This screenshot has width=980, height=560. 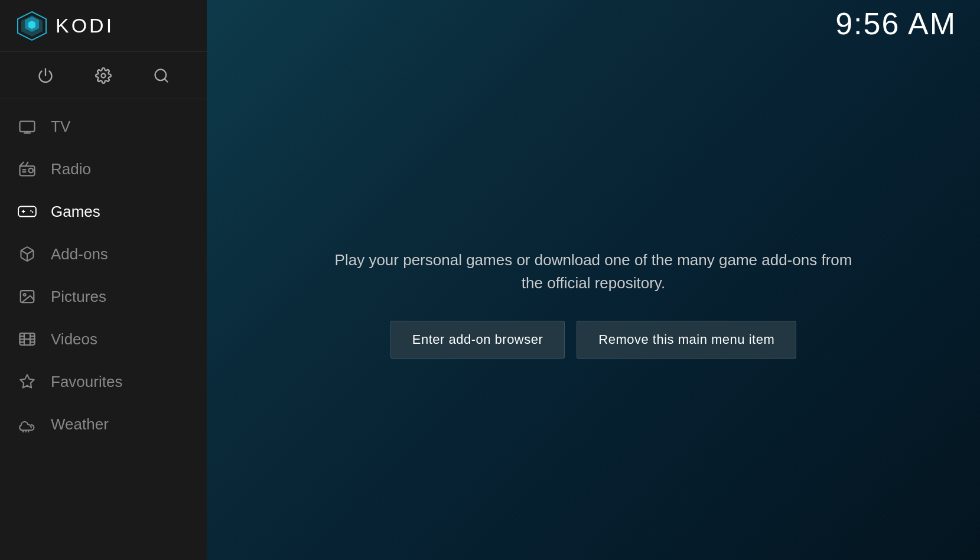 What do you see at coordinates (76, 211) in the screenshot?
I see `sidebar-item-games-label: Games` at bounding box center [76, 211].